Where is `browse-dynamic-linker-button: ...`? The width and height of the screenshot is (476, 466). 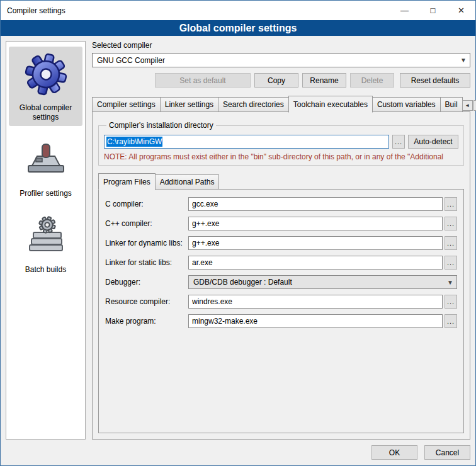 browse-dynamic-linker-button: ... is located at coordinates (451, 243).